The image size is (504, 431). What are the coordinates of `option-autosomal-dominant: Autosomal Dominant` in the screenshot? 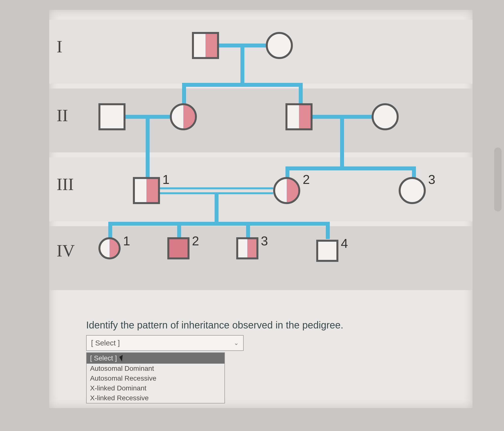 It's located at (156, 369).